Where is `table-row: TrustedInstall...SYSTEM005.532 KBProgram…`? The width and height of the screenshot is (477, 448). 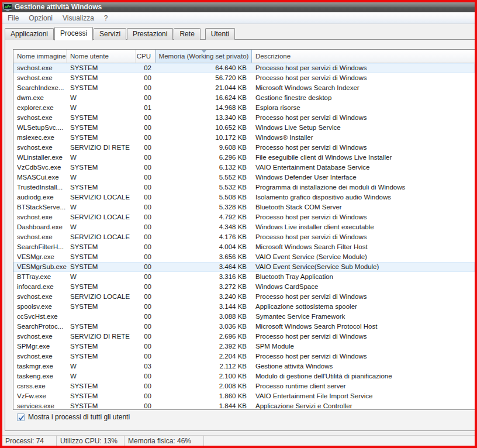
table-row: TrustedInstall...SYSTEM005.532 KBProgram… is located at coordinates (244, 187).